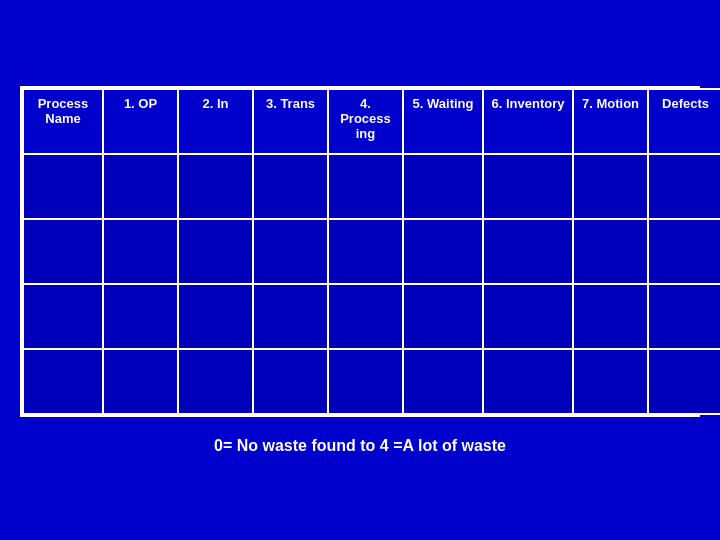 Image resolution: width=720 pixels, height=540 pixels. I want to click on header-defects: Defects, so click(684, 122).